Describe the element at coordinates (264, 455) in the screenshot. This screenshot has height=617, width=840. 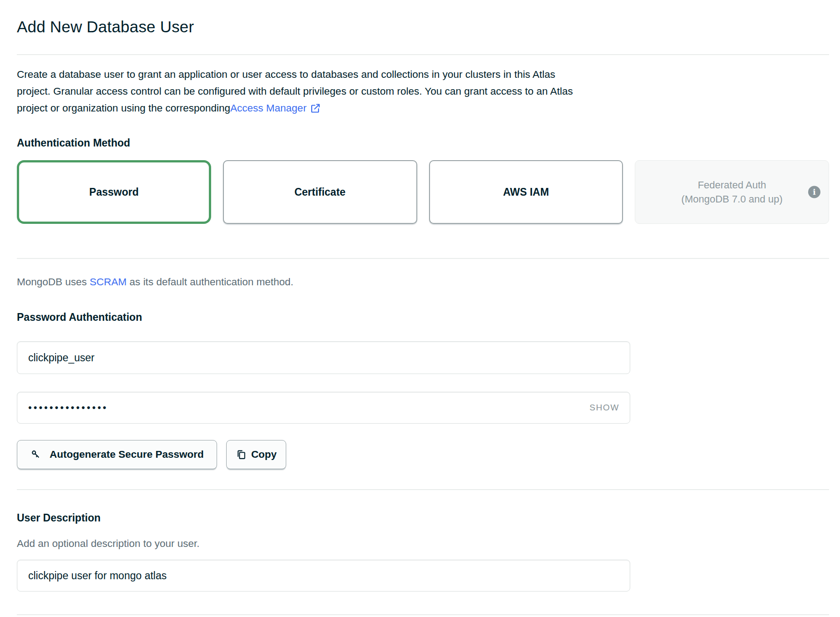
I see `copy-button-label: Copy` at that location.